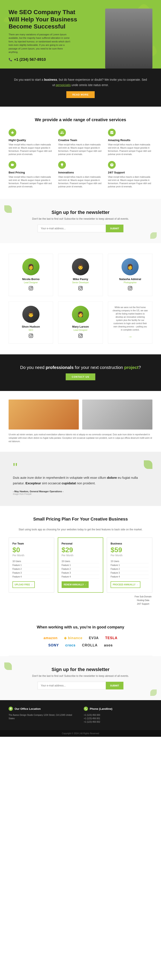 This screenshot has width=161, height=980. What do you see at coordinates (130, 182) in the screenshot?
I see `service-desc-5: Vitae excipit tellus mauris a diam males…` at bounding box center [130, 182].